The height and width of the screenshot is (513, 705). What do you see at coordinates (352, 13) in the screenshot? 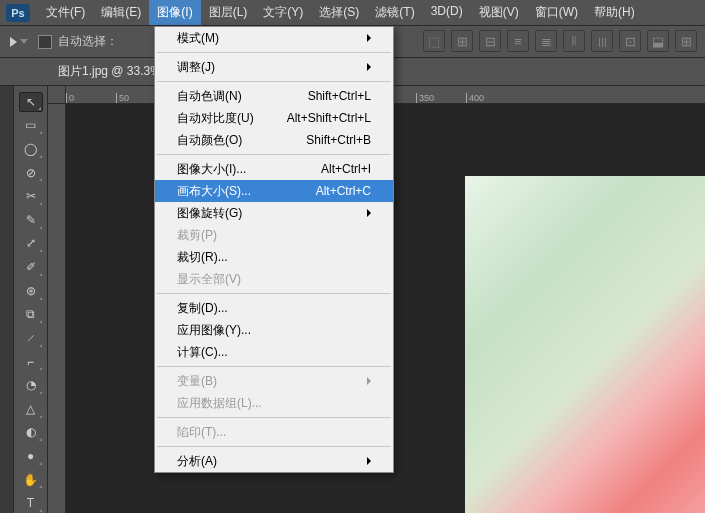
I see `menu-bar: Ps 文件(F)编辑(E)图像(I)图层(L)文字(Y)选择(S)滤镜(T)3D…` at bounding box center [352, 13].